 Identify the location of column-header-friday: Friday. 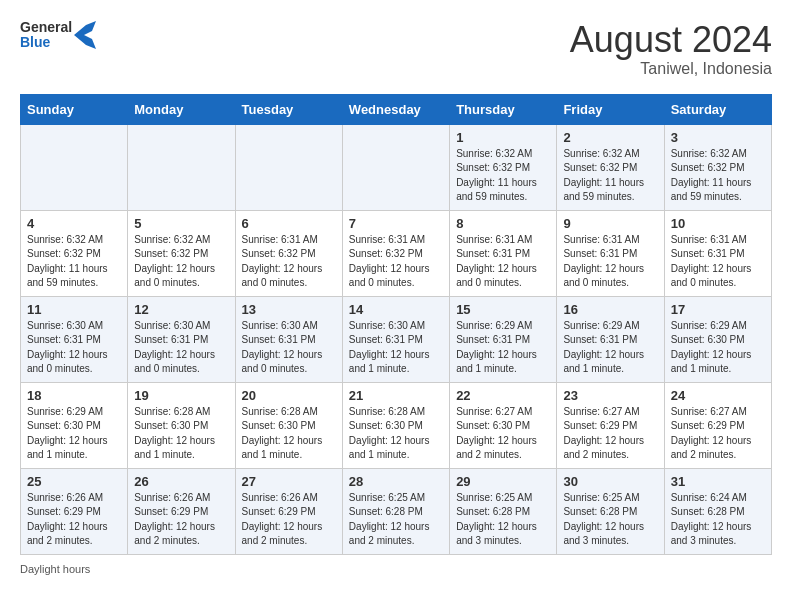
(610, 109).